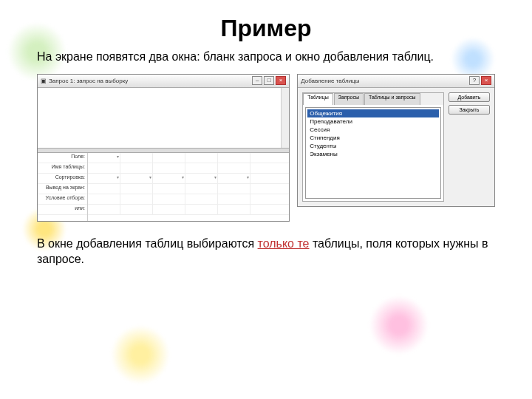 Image resolution: width=532 pixels, height=399 pixels. I want to click on outro-pre: В окне добавления таблиц выбираются, so click(148, 244).